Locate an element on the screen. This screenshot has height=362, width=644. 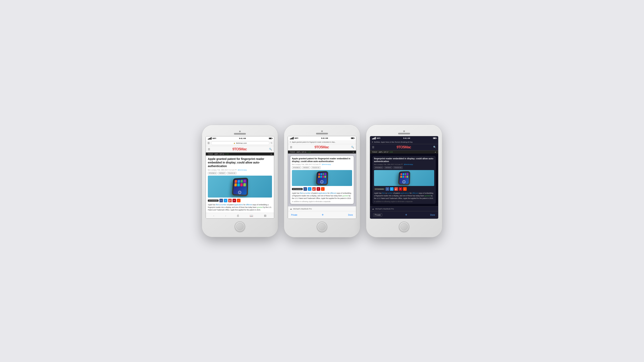
tab-tag-iphone8-2: IPHONE 8 is located at coordinates (296, 168).